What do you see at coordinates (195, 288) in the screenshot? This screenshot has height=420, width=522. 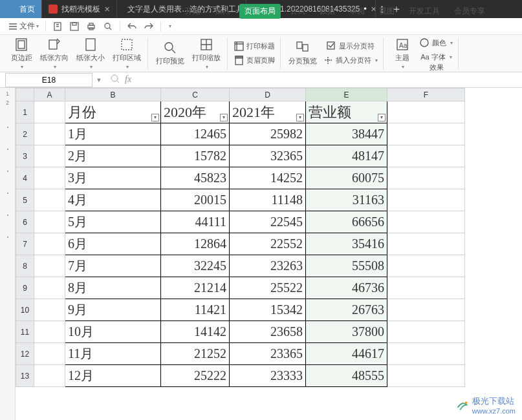 I see `table-cell: 21214` at bounding box center [195, 288].